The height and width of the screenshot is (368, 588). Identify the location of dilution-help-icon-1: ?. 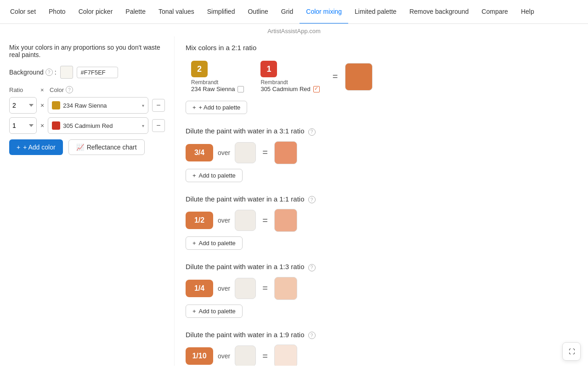
(312, 200).